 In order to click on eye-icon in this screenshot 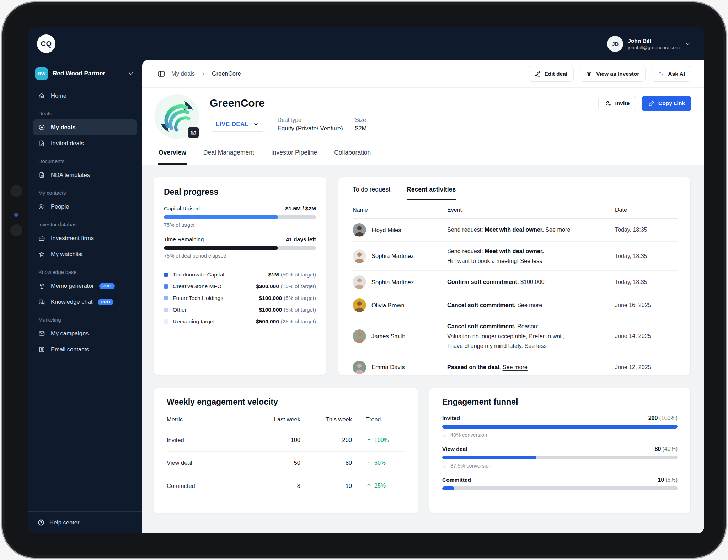, I will do `click(589, 74)`.